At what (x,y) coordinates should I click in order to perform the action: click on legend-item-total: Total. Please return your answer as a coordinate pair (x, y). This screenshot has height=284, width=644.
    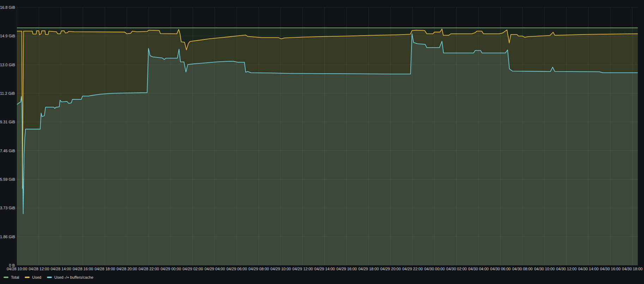
    Looking at the image, I should click on (11, 277).